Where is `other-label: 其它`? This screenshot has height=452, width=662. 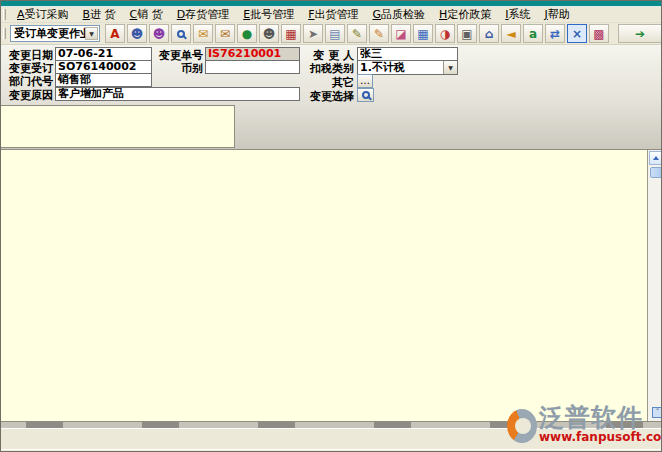
other-label: 其它 is located at coordinates (329, 82).